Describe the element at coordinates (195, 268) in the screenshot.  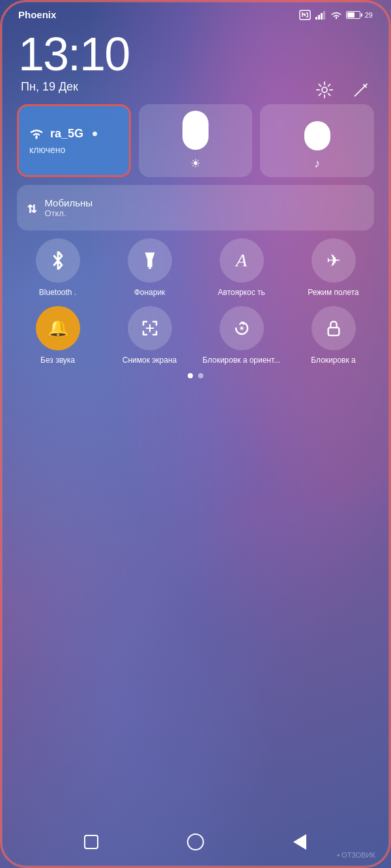
I see `toggle-grid-row1: Bluetooth . Фонарик A Автояркос ть ✈` at that location.